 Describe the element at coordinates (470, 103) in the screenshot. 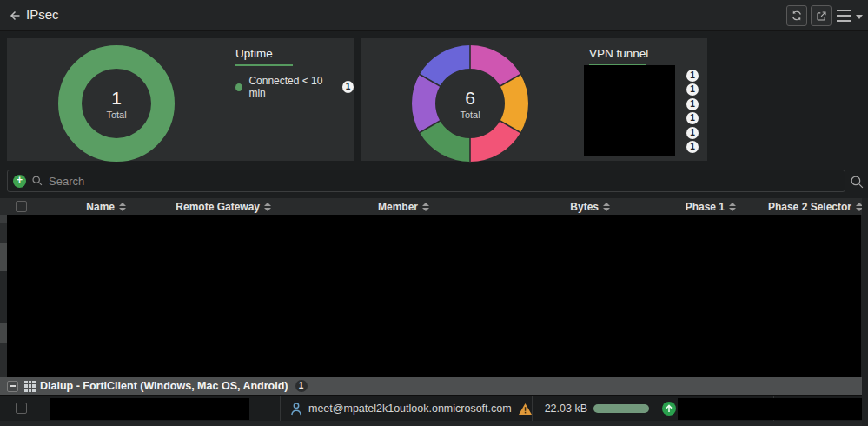

I see `vpn-tunnel-donut-svg` at that location.